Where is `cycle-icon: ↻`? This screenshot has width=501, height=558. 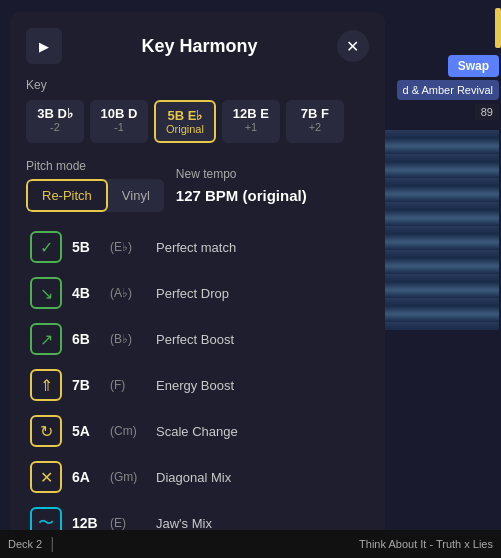 cycle-icon: ↻ is located at coordinates (46, 431).